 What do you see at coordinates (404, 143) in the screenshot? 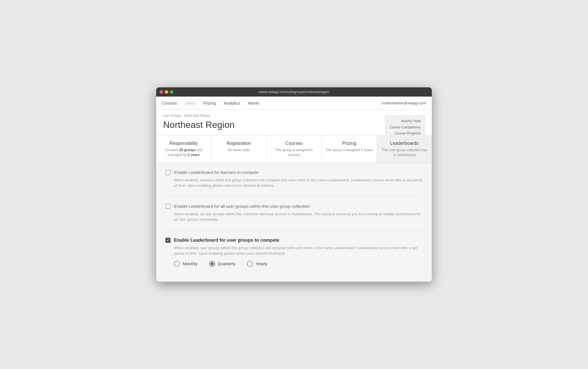
I see `tab-leaderboards-title: Leaderboards` at bounding box center [404, 143].